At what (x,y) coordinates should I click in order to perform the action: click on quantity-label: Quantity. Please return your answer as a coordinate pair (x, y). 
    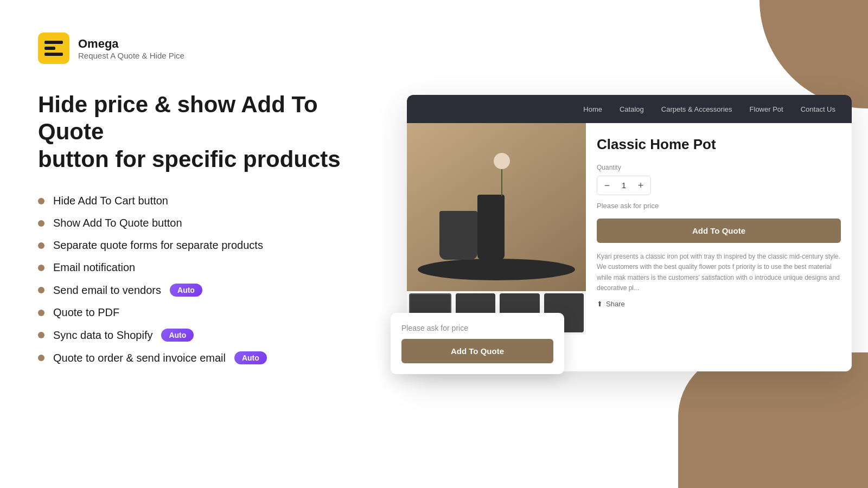
    Looking at the image, I should click on (719, 168).